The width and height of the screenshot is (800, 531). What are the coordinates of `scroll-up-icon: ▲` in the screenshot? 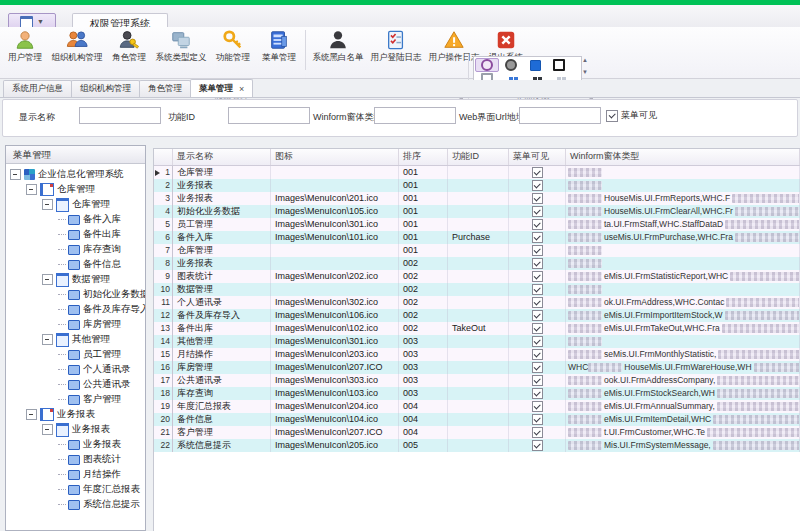 It's located at (585, 60).